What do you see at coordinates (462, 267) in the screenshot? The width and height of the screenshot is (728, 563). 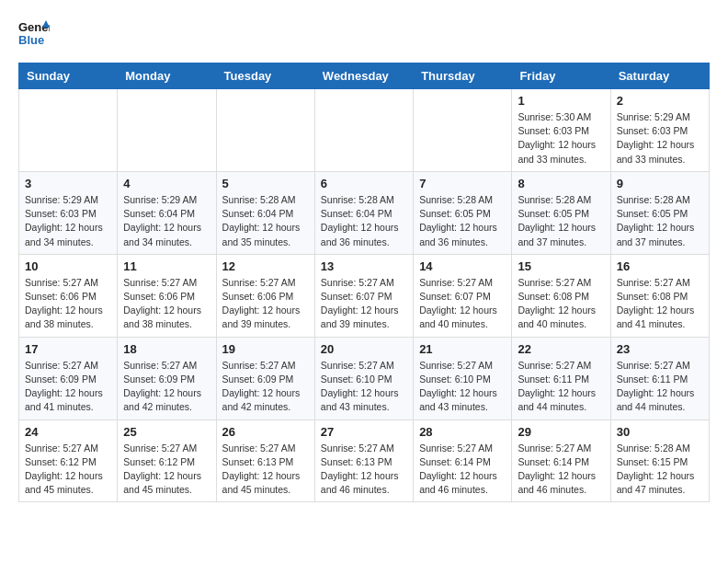 I see `day-number: 14` at bounding box center [462, 267].